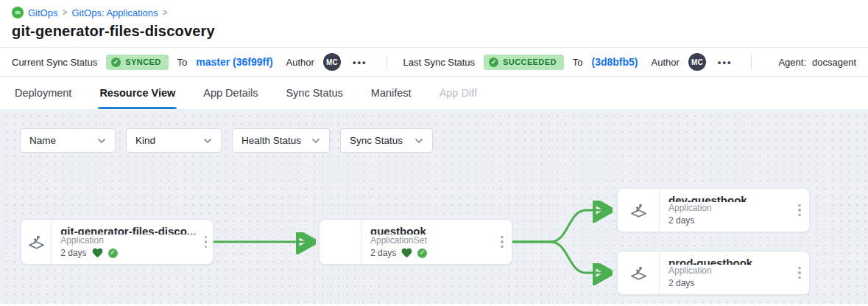 The width and height of the screenshot is (868, 306). Describe the element at coordinates (183, 62) in the screenshot. I see `current-to-label: To` at that location.